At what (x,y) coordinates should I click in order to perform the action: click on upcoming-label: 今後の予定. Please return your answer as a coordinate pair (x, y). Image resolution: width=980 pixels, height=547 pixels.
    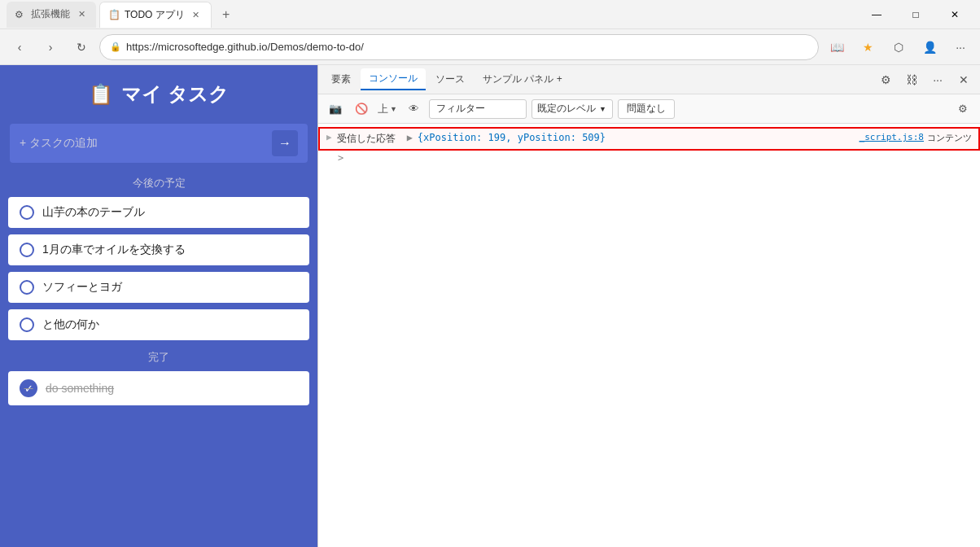
    Looking at the image, I should click on (159, 182).